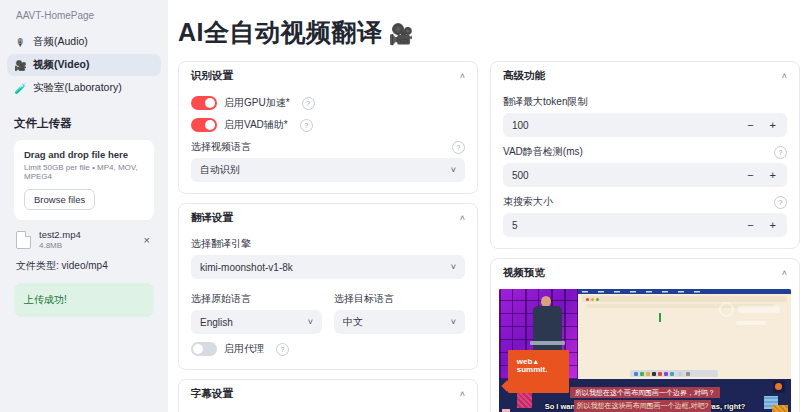  Describe the element at coordinates (61, 65) in the screenshot. I see `sidebar-item-label: 视频(Video)` at that location.